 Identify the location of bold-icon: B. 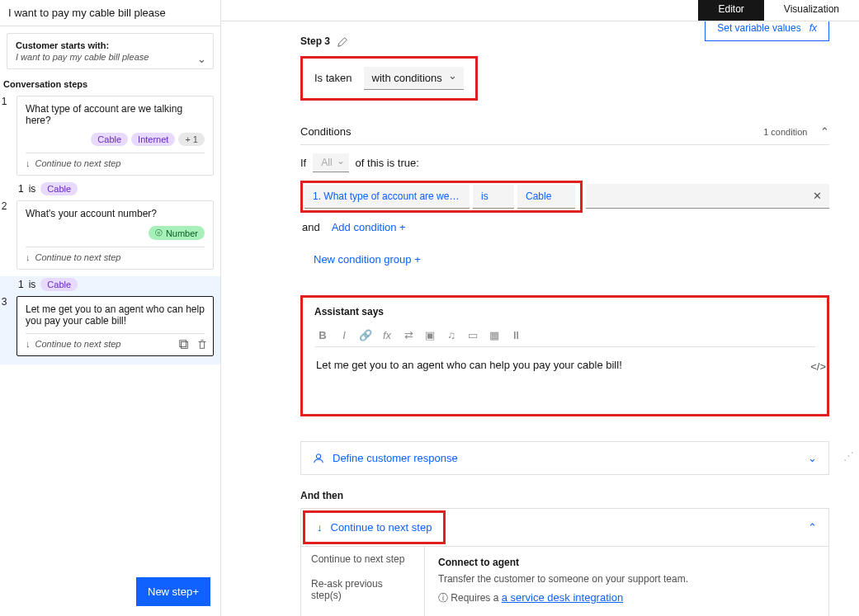
(323, 335).